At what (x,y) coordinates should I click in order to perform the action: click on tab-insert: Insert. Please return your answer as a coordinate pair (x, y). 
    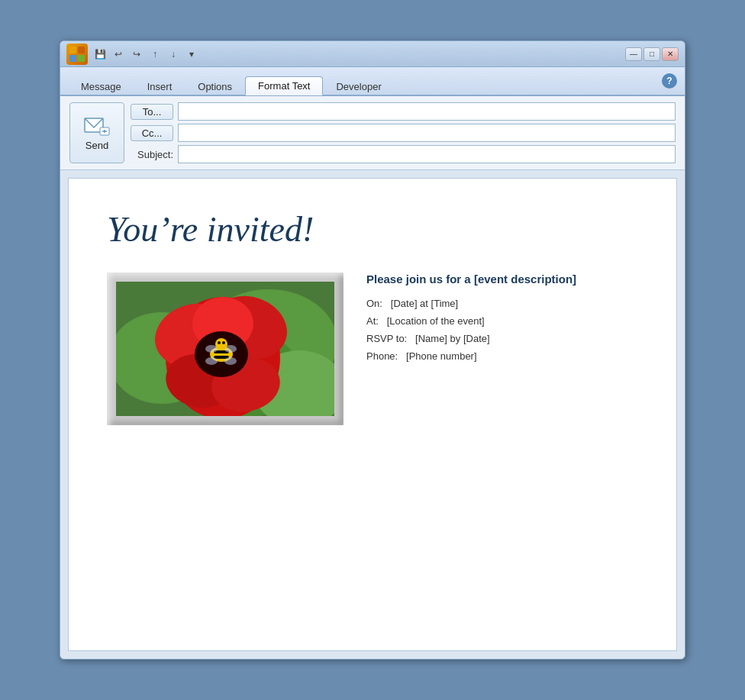
    Looking at the image, I should click on (160, 86).